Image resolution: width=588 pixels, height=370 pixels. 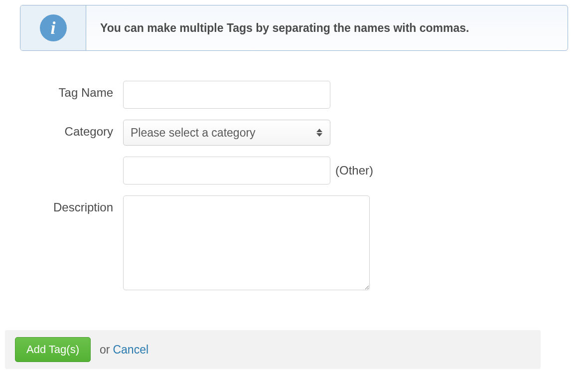 What do you see at coordinates (227, 171) in the screenshot?
I see `other-category-input` at bounding box center [227, 171].